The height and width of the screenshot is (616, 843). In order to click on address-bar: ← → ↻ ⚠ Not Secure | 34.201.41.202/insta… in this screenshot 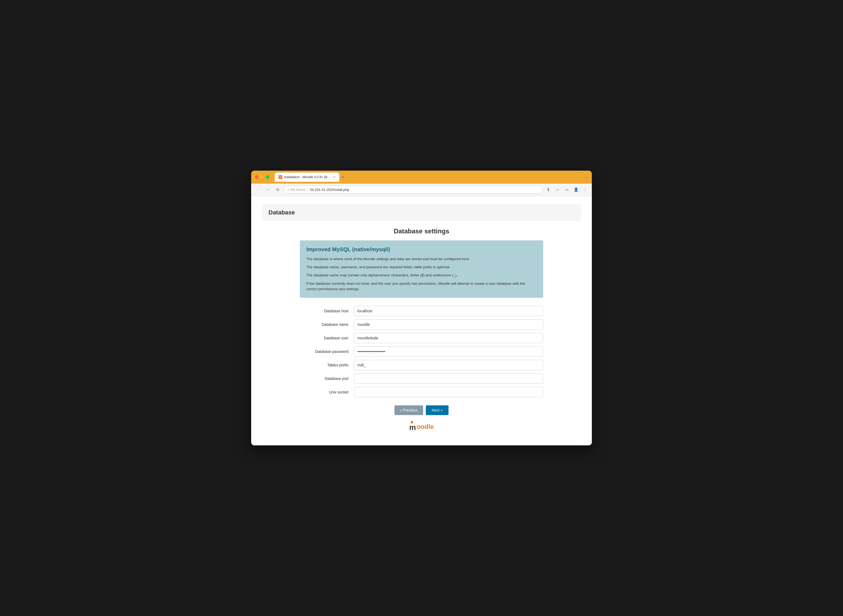, I will do `click(421, 190)`.